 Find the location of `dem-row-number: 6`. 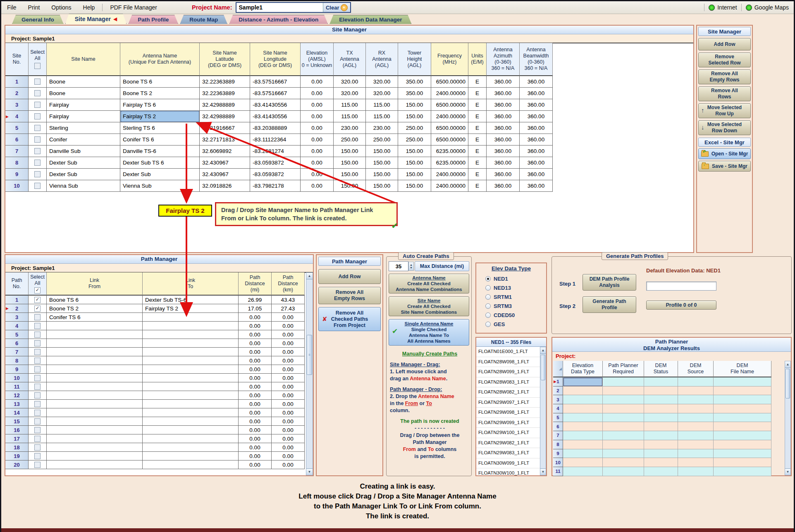

dem-row-number: 6 is located at coordinates (558, 427).